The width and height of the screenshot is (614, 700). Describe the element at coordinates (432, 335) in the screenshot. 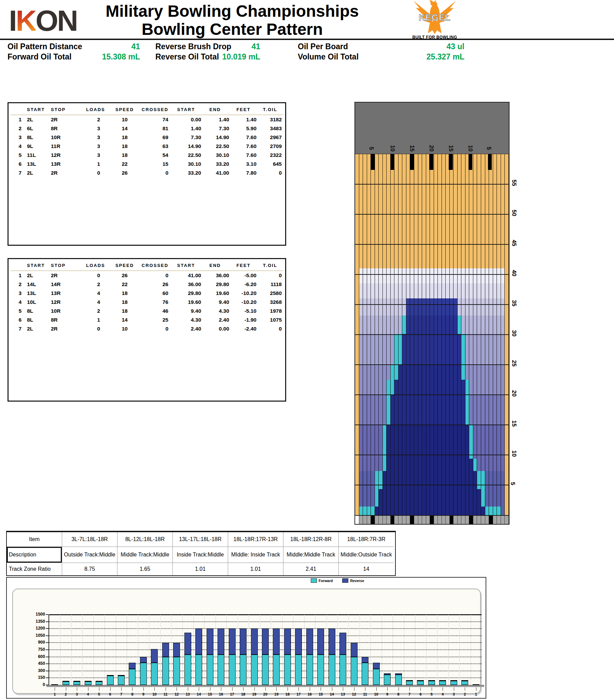

I see `lane-boards` at that location.